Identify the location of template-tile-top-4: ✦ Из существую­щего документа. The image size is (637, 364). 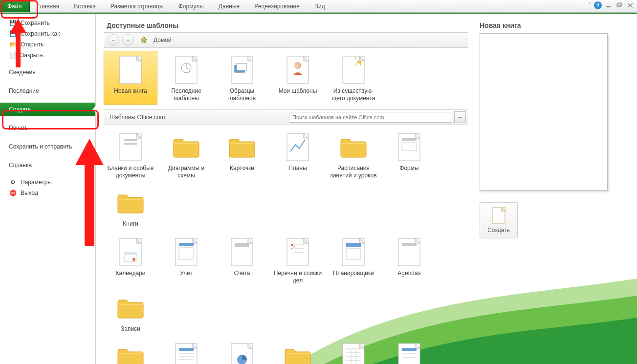
(353, 78).